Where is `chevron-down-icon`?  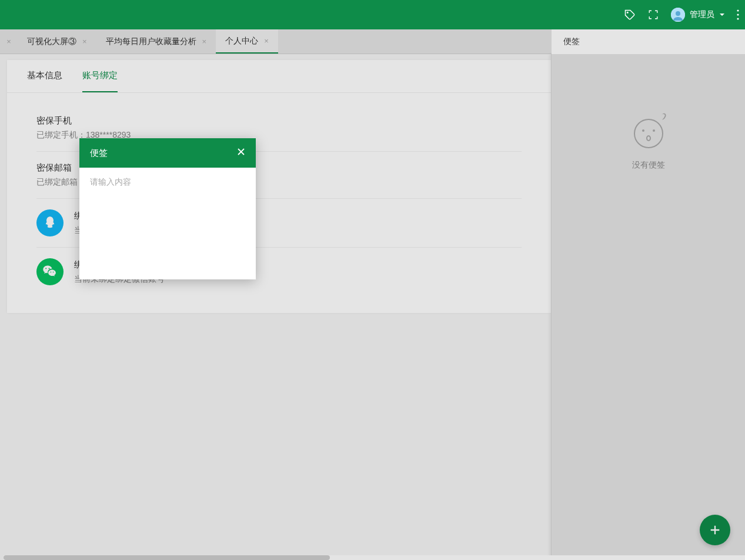 chevron-down-icon is located at coordinates (722, 15).